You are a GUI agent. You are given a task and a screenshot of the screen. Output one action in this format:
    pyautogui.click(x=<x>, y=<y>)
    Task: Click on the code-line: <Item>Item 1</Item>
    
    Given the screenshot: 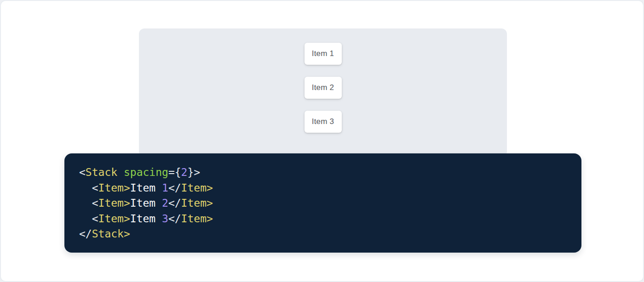 What is the action you would take?
    pyautogui.click(x=323, y=188)
    